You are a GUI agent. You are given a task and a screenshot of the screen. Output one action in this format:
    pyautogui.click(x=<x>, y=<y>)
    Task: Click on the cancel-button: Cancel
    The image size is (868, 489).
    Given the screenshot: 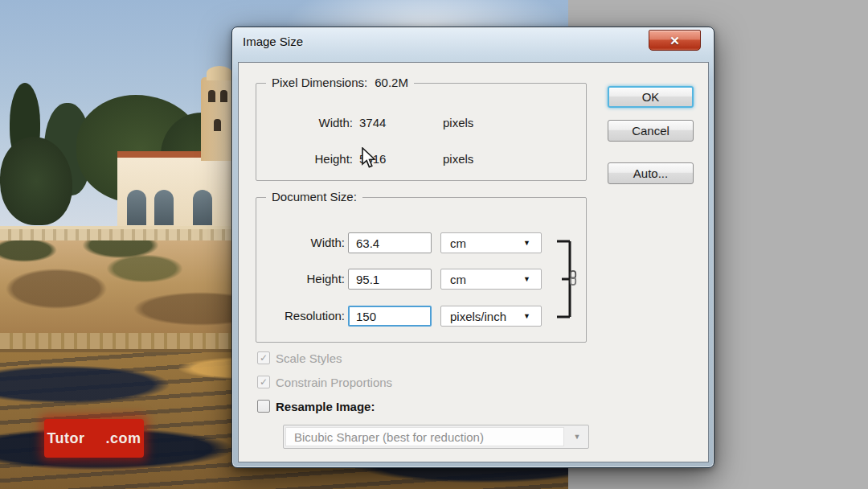 What is the action you would take?
    pyautogui.click(x=651, y=130)
    